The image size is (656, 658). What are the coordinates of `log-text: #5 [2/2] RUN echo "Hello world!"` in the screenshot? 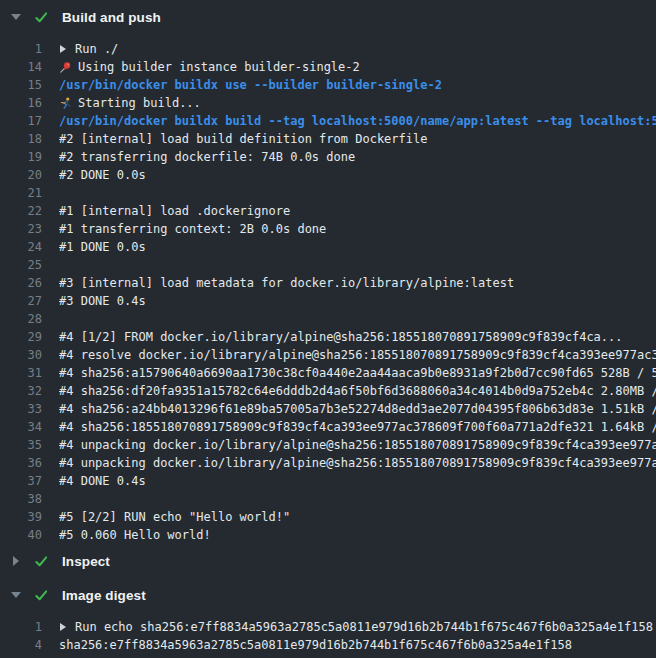 It's located at (174, 517).